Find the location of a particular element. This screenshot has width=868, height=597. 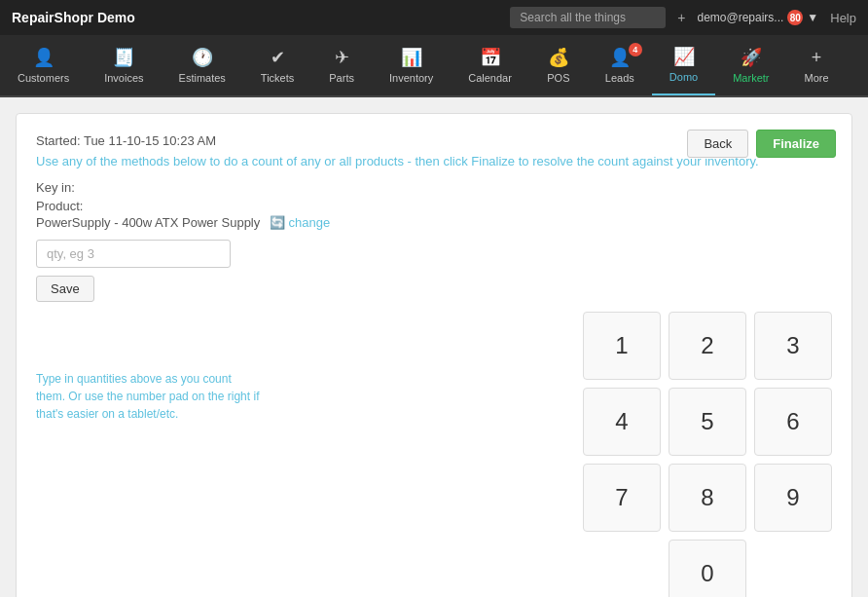

num-btn-8: 8 is located at coordinates (707, 498).